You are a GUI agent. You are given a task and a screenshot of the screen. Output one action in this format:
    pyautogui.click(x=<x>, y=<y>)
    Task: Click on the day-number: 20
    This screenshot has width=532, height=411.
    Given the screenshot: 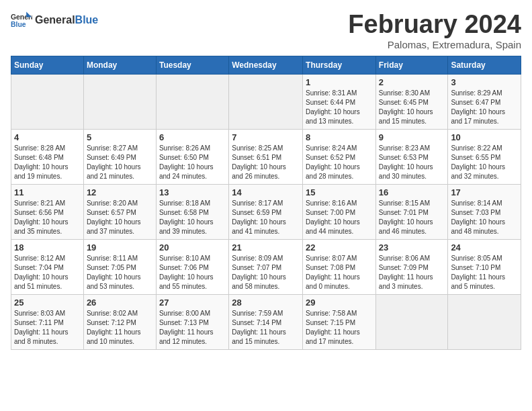 What is the action you would take?
    pyautogui.click(x=192, y=247)
    